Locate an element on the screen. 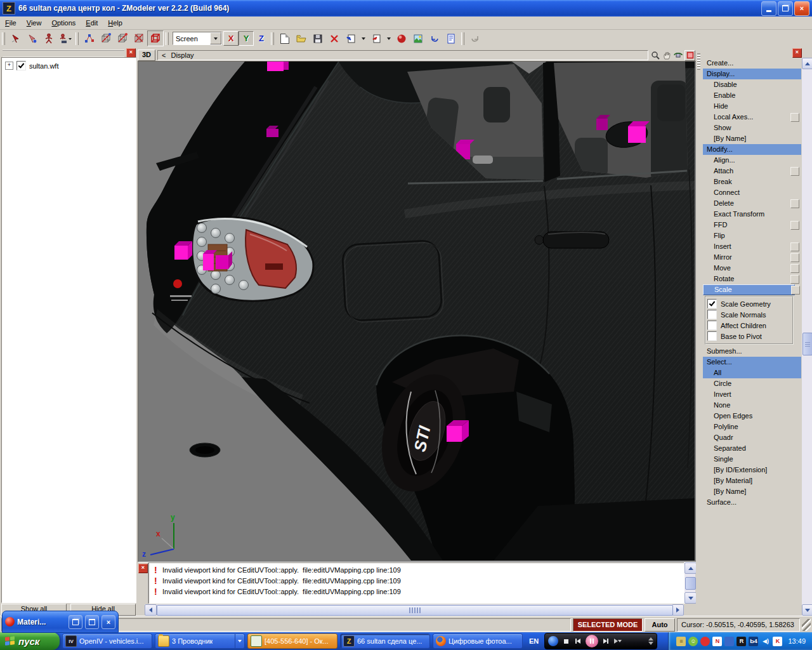 This screenshot has width=812, height=650. menu-item-disable: Disable is located at coordinates (752, 85).